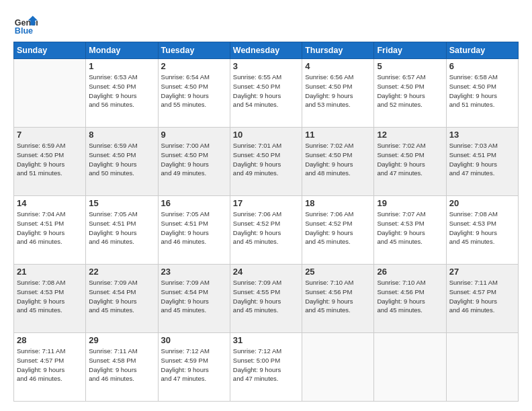 The image size is (532, 411). What do you see at coordinates (50, 203) in the screenshot?
I see `day-number: 14` at bounding box center [50, 203].